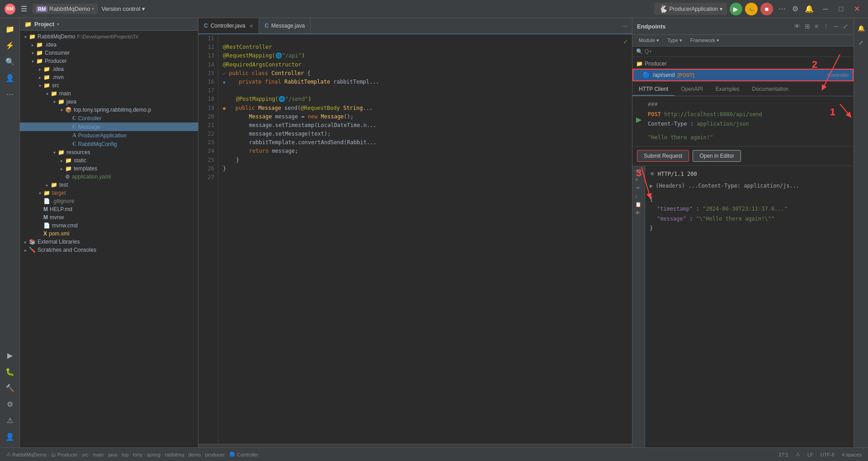 The height and width of the screenshot is (461, 868). What do you see at coordinates (109, 110) in the screenshot?
I see `tree-item-package: ▾ 📦 top.tony.spring.rabbitmq.demo.p` at bounding box center [109, 110].